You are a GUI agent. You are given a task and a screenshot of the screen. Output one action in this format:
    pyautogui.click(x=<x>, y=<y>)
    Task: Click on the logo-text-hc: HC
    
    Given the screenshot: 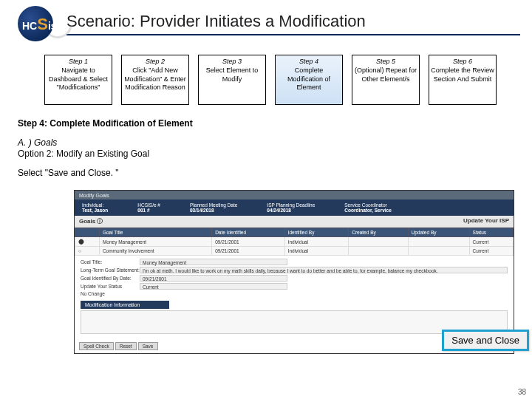 What is the action you would take?
    pyautogui.click(x=30, y=26)
    